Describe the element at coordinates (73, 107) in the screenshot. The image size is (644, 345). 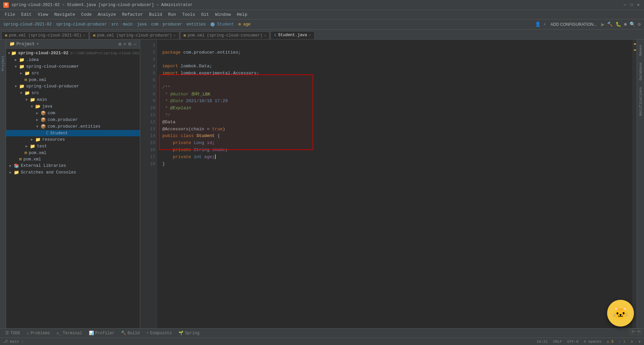
I see `tree-java: ▼ 📂 java` at that location.